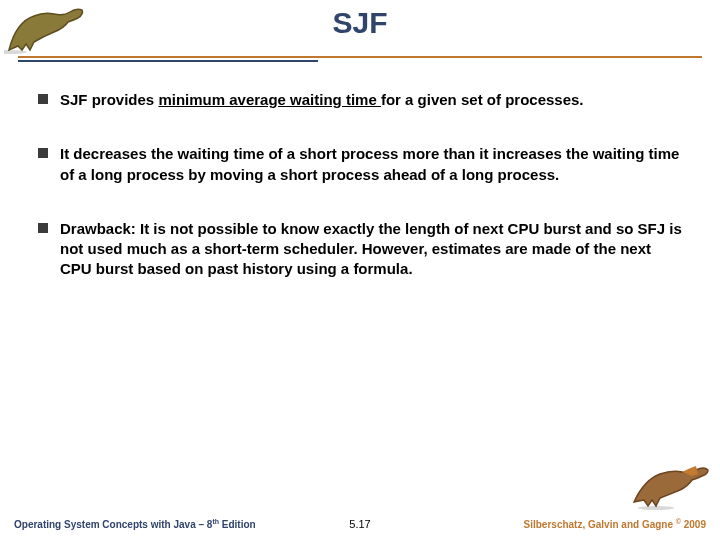 This screenshot has width=720, height=540. Describe the element at coordinates (238, 524) in the screenshot. I see `footer-left-b: Edition` at that location.